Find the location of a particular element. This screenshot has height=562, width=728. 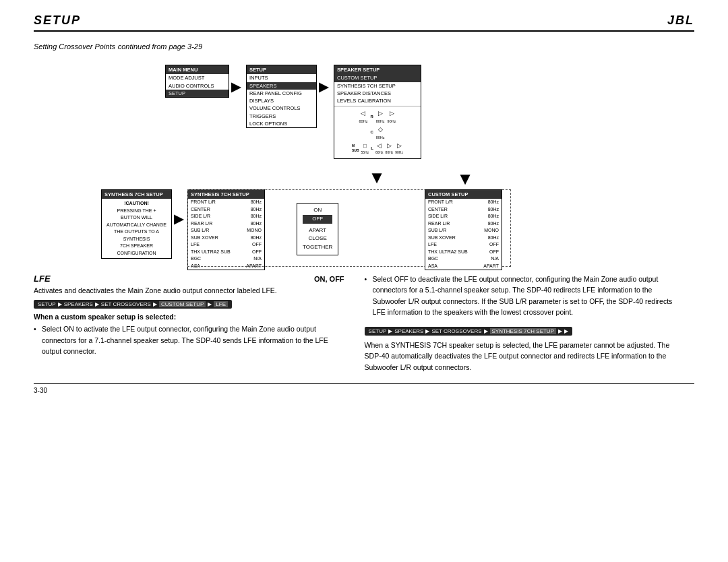

arrow-1: ▶ is located at coordinates (236, 87).